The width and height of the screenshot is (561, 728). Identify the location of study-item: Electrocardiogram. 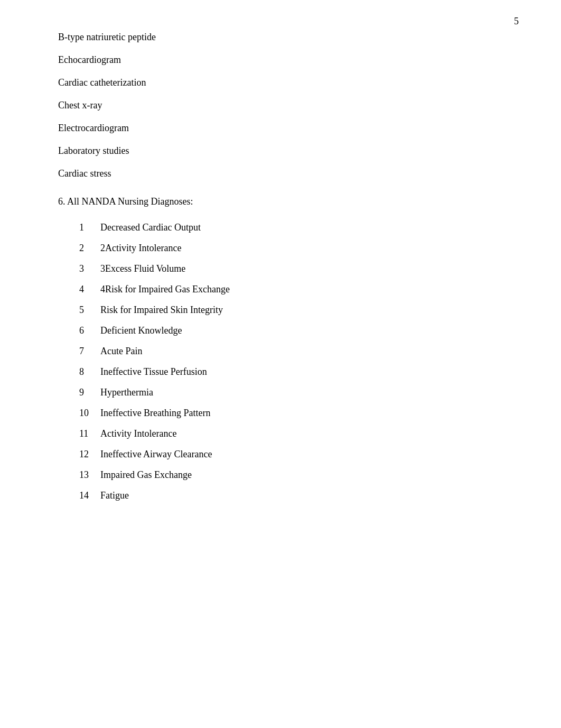
(288, 128).